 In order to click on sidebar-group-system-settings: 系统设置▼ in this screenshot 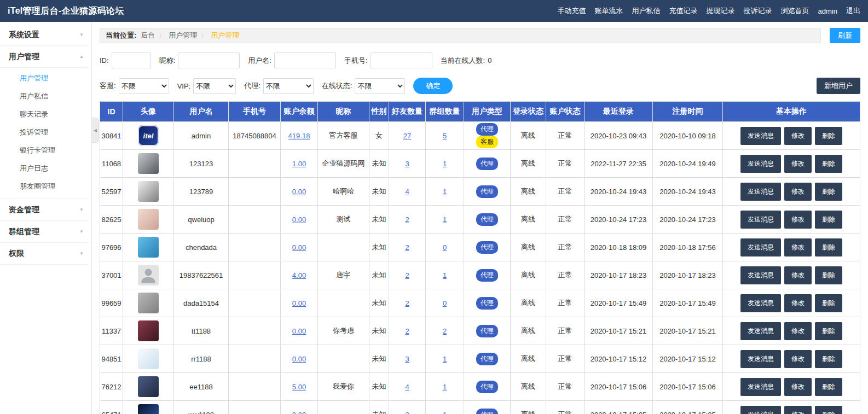, I will do `click(46, 35)`.